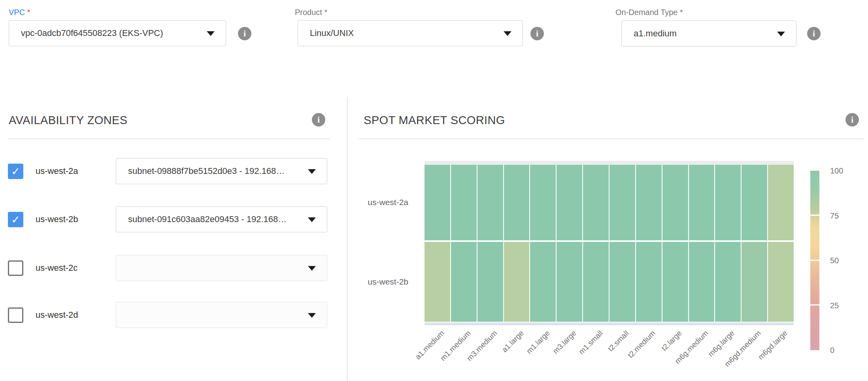 This screenshot has width=868, height=381. Describe the element at coordinates (815, 260) in the screenshot. I see `heatmap-colorbar` at that location.